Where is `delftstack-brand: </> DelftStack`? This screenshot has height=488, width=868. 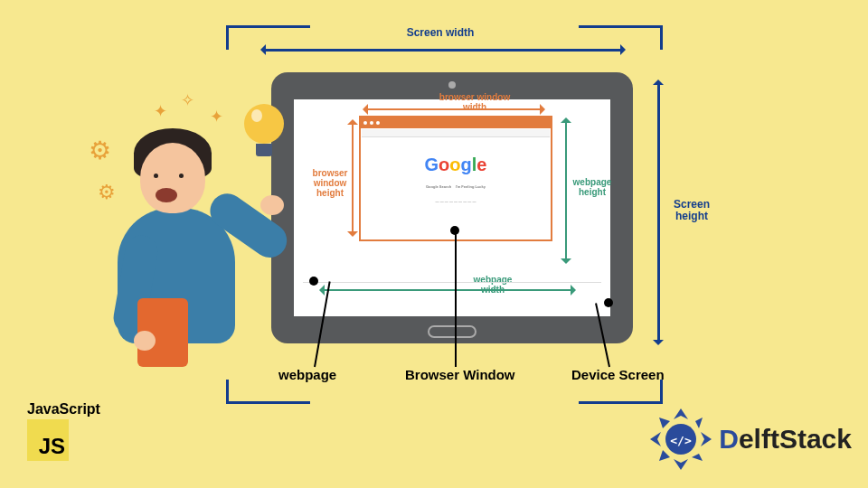 delftstack-brand: </> DelftStack is located at coordinates (750, 439).